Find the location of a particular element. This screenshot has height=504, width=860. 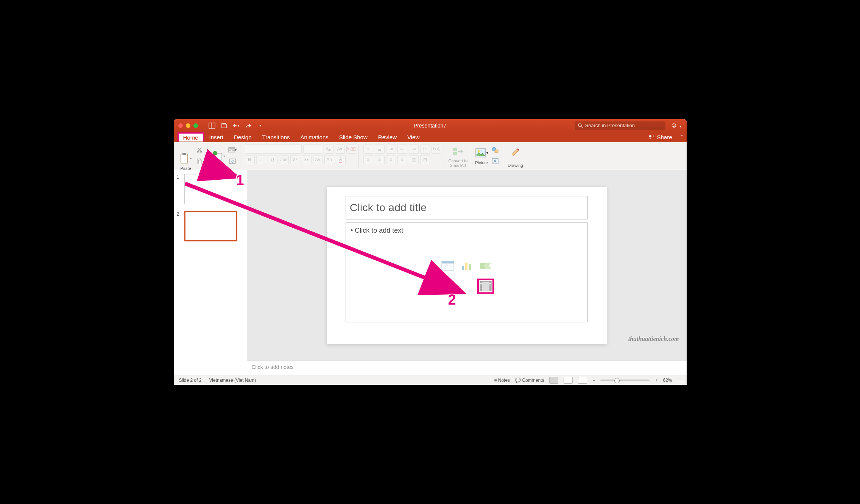

zoom-out-icon: − is located at coordinates (594, 380).